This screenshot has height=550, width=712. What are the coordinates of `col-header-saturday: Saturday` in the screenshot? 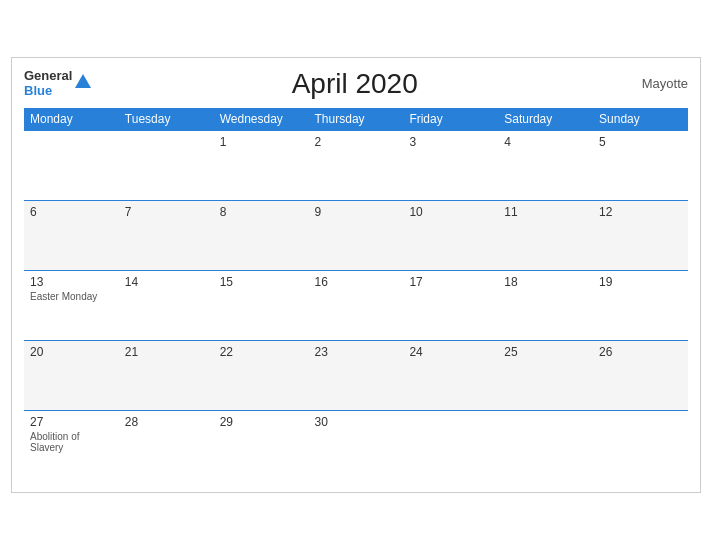 It's located at (546, 120).